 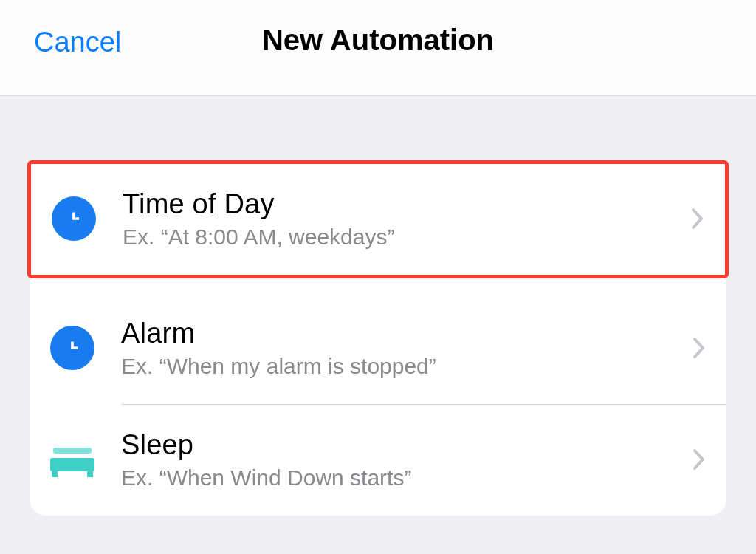 I want to click on row-title: Sleep, so click(x=401, y=445).